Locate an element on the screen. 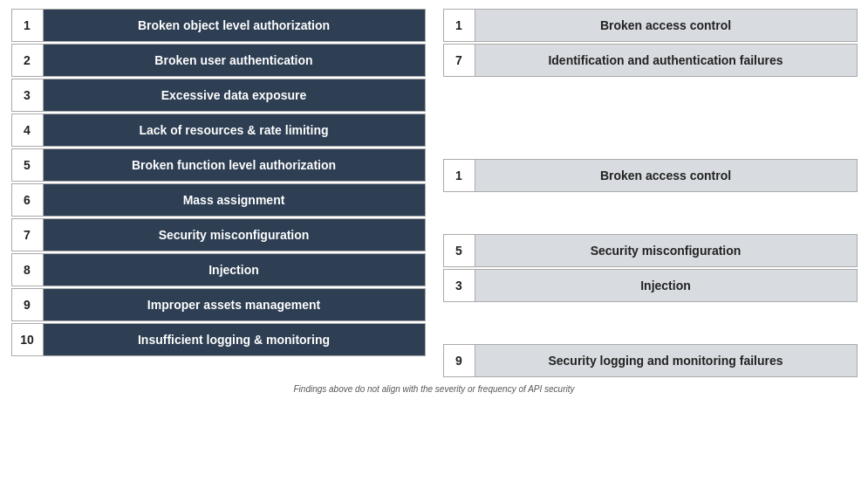  row-label: Mass assignment is located at coordinates (234, 200).